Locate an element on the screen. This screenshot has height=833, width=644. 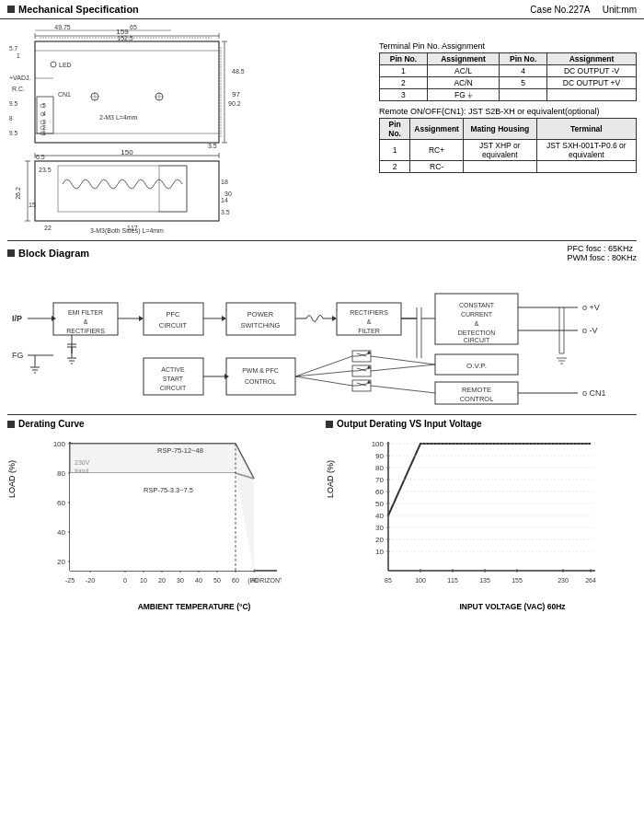
svg-text: 20 is located at coordinates (379, 539).